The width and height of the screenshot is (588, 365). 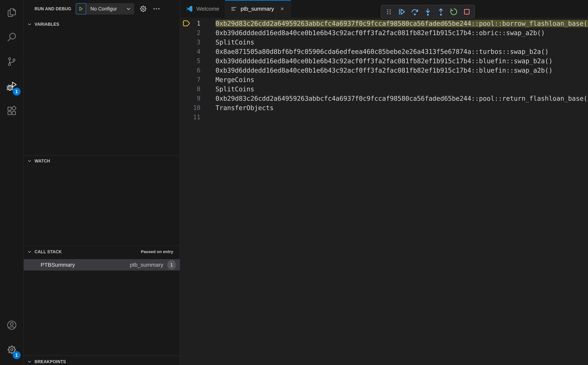 I want to click on restart-icon, so click(x=454, y=12).